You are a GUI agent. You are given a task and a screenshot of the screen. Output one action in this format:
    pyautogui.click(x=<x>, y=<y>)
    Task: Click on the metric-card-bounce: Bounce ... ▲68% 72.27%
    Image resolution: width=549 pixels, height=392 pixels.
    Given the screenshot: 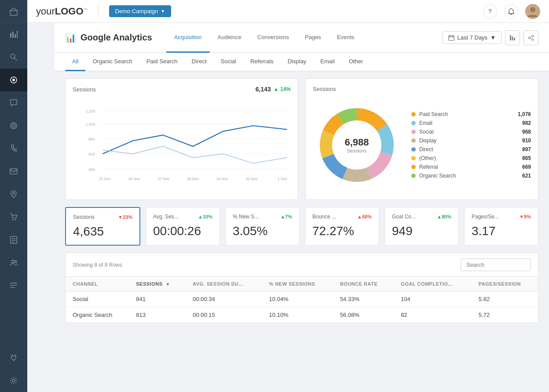 What is the action you would take?
    pyautogui.click(x=342, y=226)
    